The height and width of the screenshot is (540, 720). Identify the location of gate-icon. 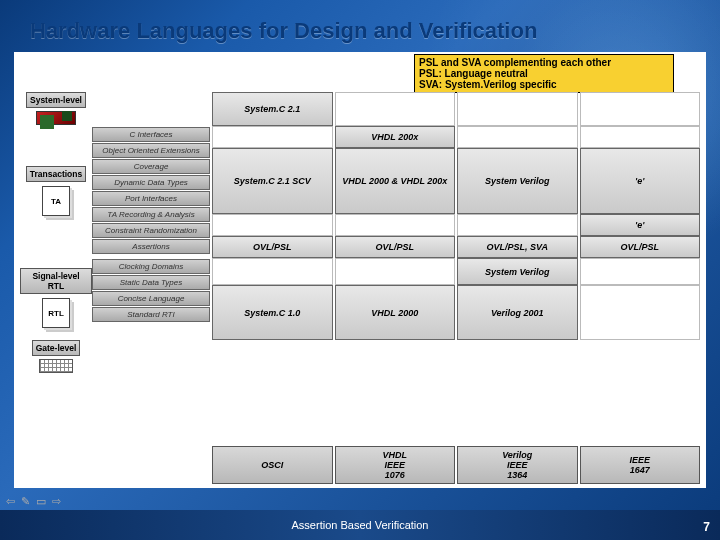
(56, 366).